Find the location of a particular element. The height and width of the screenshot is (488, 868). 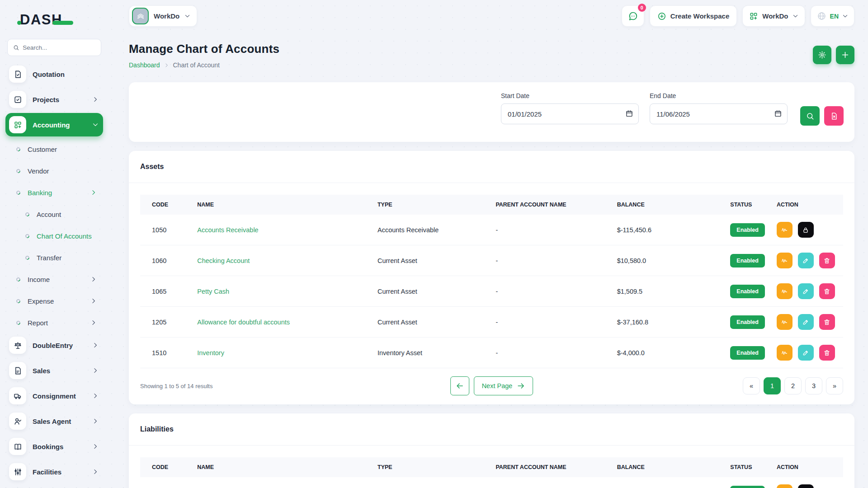

sidebar-item-customer: Customer is located at coordinates (54, 149).